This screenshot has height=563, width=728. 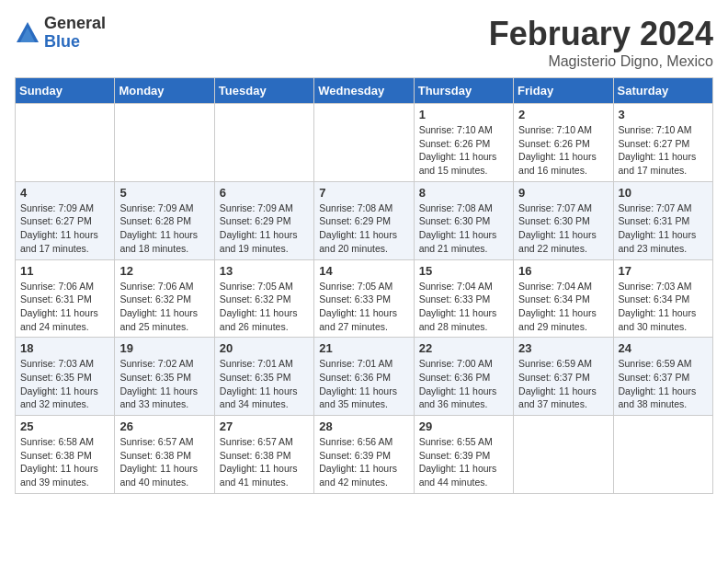 What do you see at coordinates (463, 221) in the screenshot?
I see `day-cell: 8Sunrise: 7:08 AMSunset: 6:30 PMDaylight…` at bounding box center [463, 221].